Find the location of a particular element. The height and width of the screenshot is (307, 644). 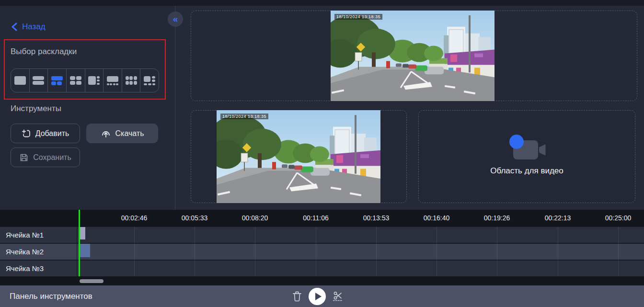

download-button-label: Скачать is located at coordinates (130, 134).